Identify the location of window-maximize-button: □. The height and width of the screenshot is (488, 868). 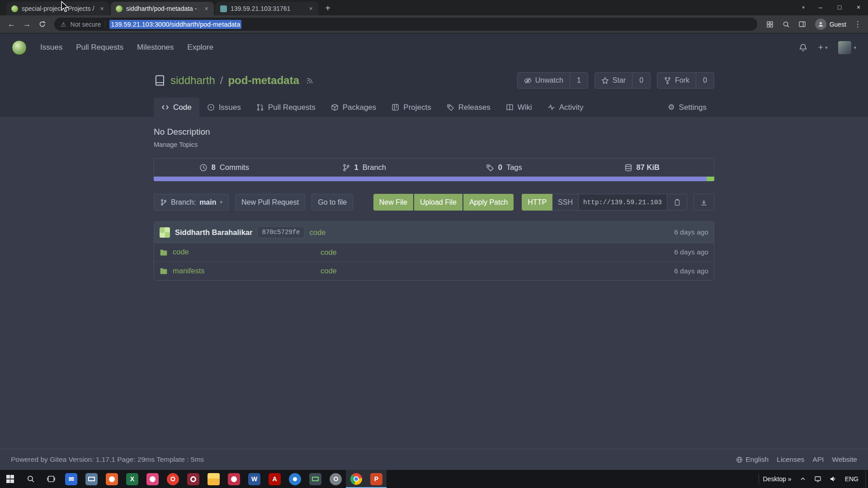
(840, 7).